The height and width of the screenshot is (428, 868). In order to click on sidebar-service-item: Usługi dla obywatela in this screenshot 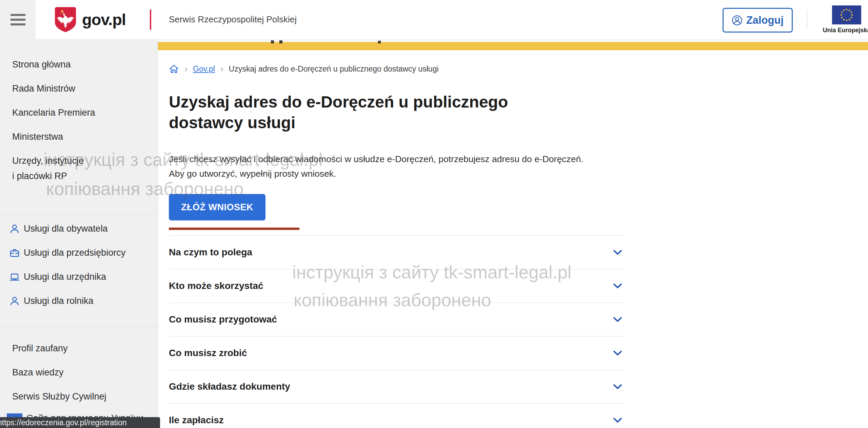, I will do `click(79, 229)`.